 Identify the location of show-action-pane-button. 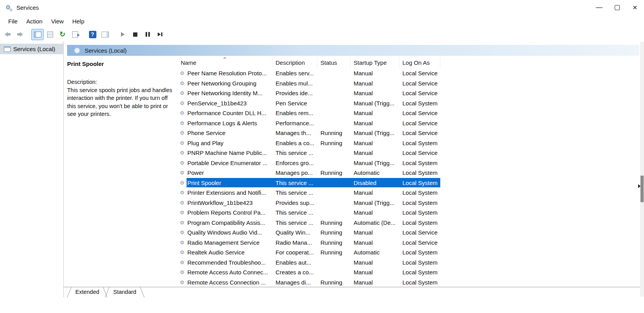
(105, 34).